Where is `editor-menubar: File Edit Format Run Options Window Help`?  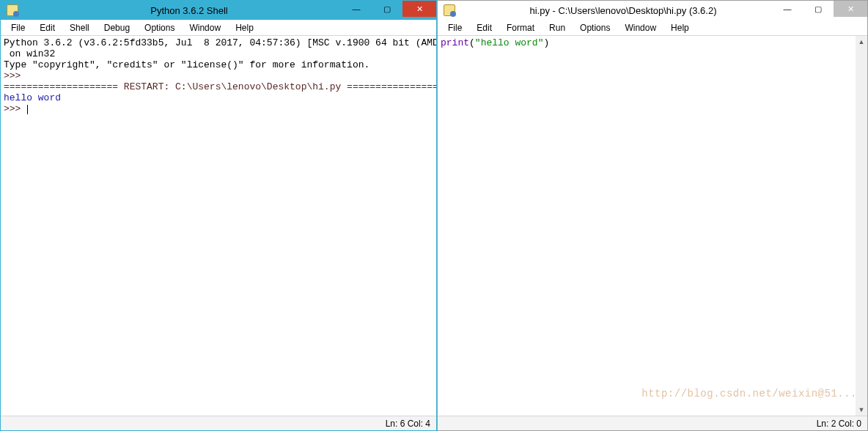 editor-menubar: File Edit Format Run Options Window Help is located at coordinates (652, 28).